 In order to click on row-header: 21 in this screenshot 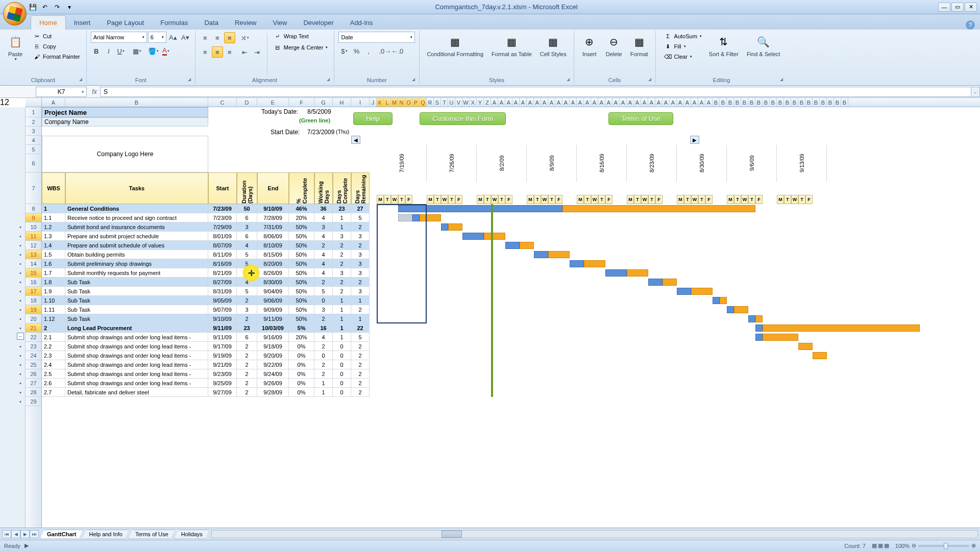, I will do `click(34, 328)`.